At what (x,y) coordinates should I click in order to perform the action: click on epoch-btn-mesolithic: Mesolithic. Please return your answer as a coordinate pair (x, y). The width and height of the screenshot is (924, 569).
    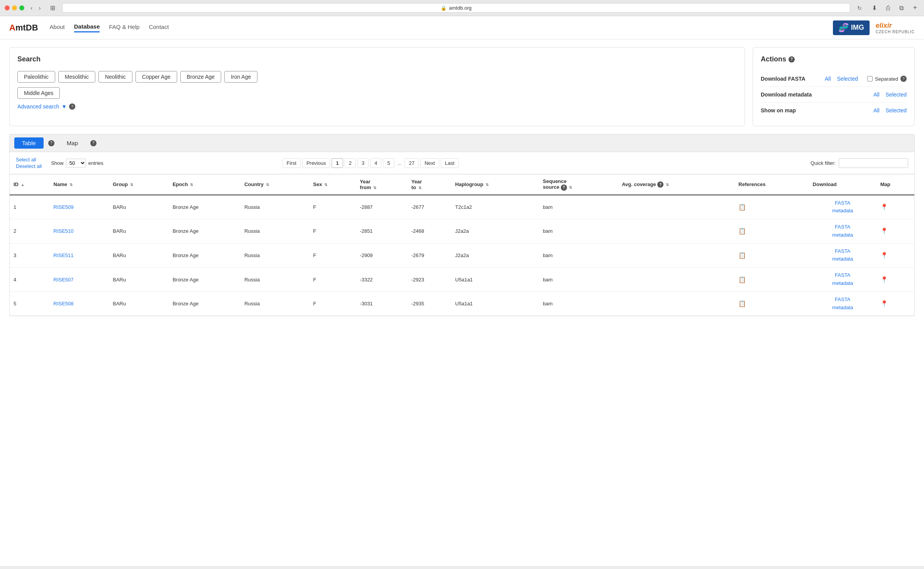
    Looking at the image, I should click on (77, 77).